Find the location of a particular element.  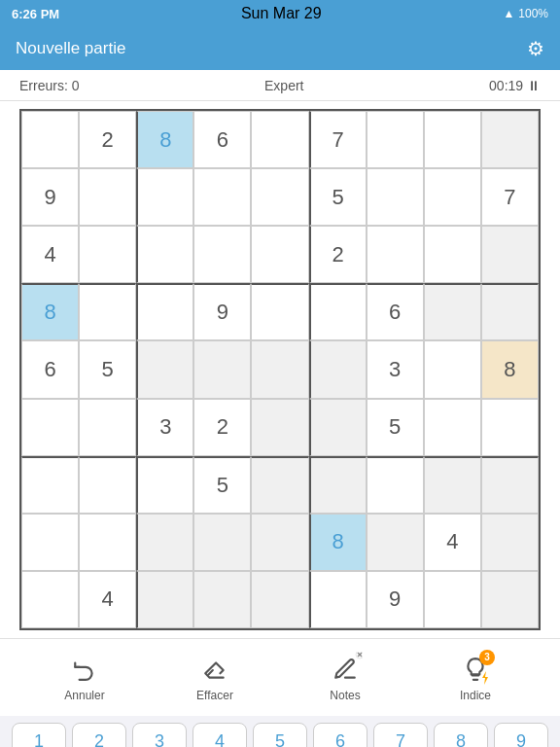

cell-4-1: 8 is located at coordinates (51, 311).